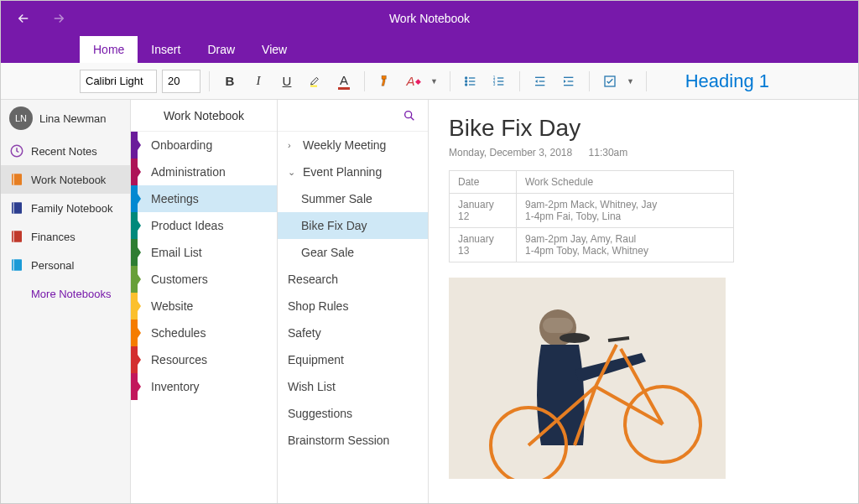 This screenshot has height=504, width=859. I want to click on sidebar-item-label: Family Notebook, so click(72, 208).